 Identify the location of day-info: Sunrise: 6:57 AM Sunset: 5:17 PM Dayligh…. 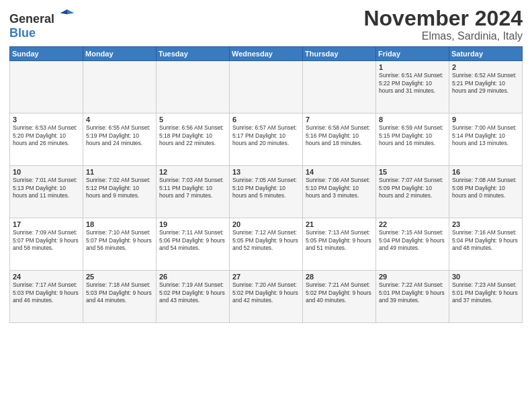
(266, 136).